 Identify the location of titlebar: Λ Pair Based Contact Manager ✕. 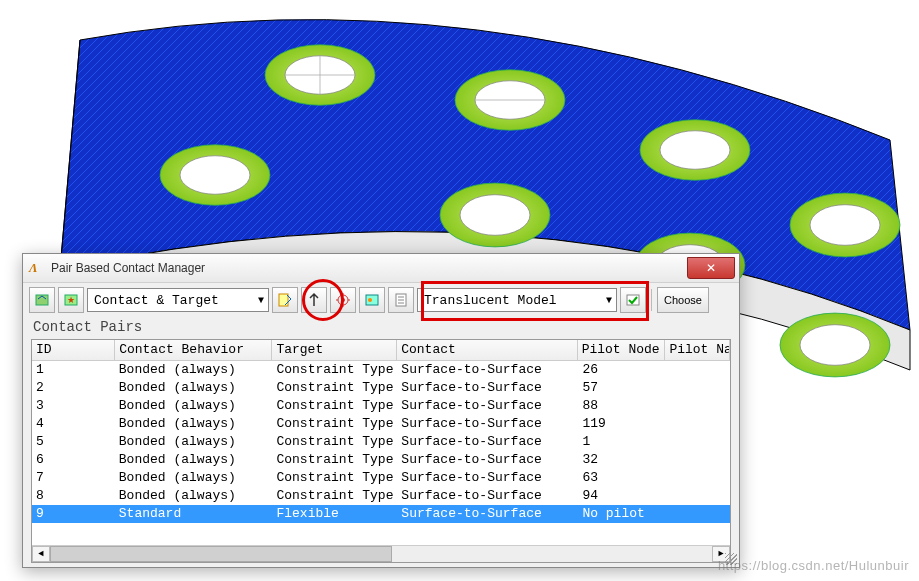
(381, 268).